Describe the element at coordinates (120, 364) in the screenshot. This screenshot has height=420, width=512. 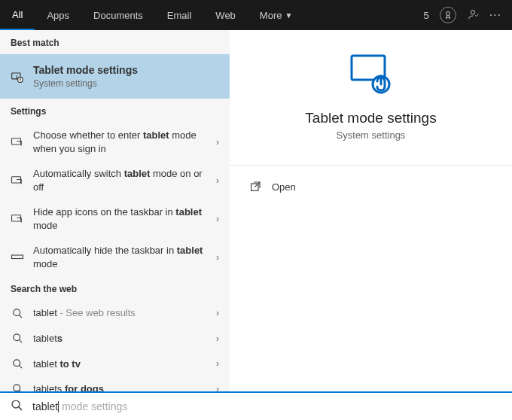
I see `result-label: tablet to tv` at that location.